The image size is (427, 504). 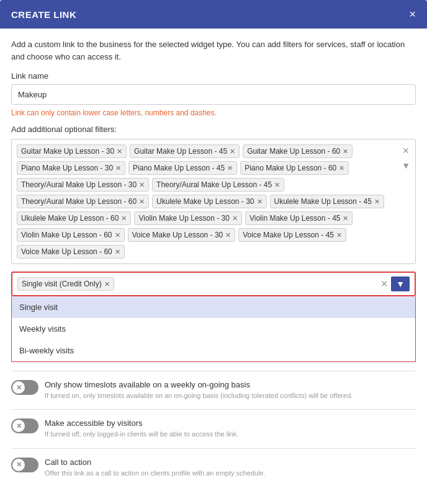 What do you see at coordinates (214, 14) in the screenshot?
I see `modal-header: CREATE LINK ×` at bounding box center [214, 14].